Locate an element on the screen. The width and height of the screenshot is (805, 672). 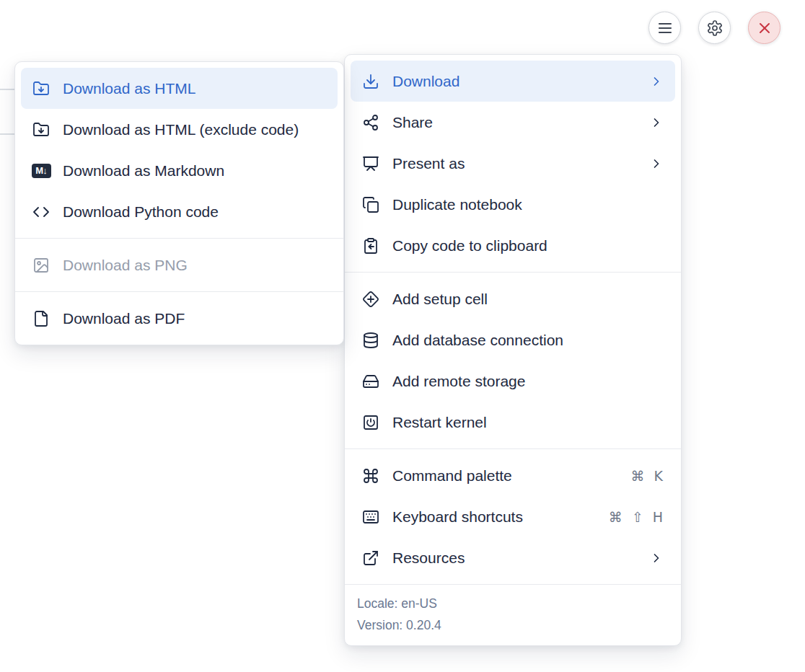
menu-item-duplicate-notebook: Duplicate notebook is located at coordinates (513, 205).